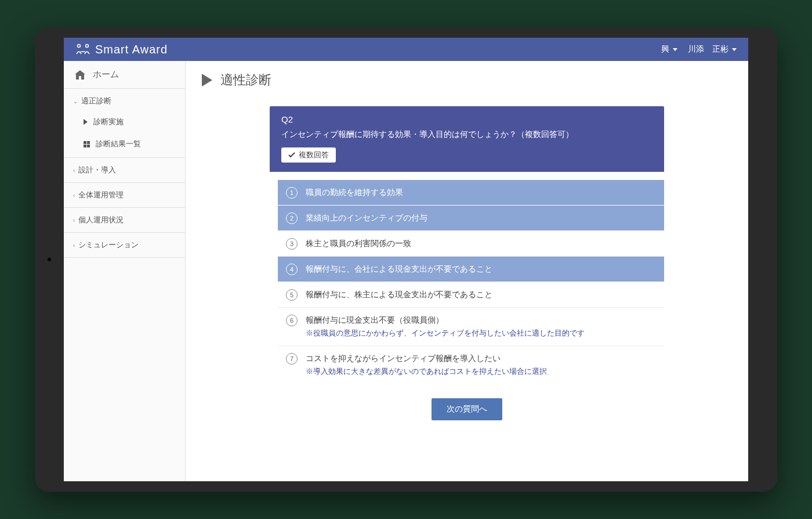  I want to click on multiple-answer-badge: 複数回答, so click(309, 155).